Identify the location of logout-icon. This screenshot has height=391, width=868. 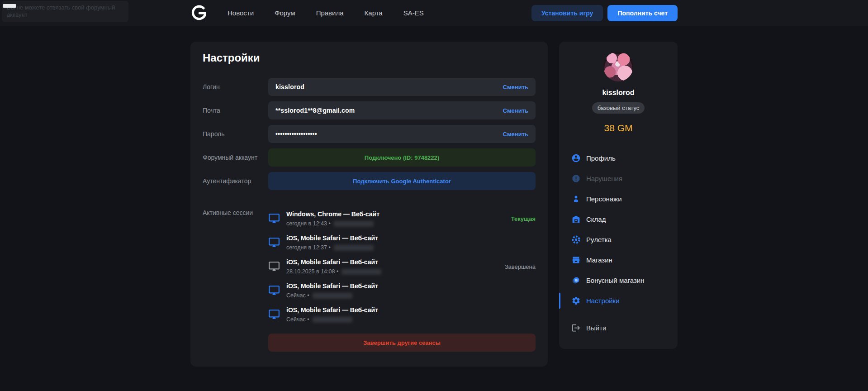
(576, 328).